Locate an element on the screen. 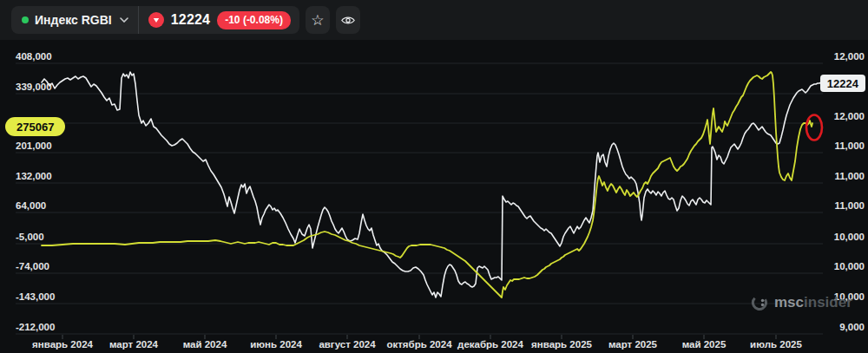 This screenshot has height=353, width=868. left-axis-label: 408,000 is located at coordinates (34, 56).